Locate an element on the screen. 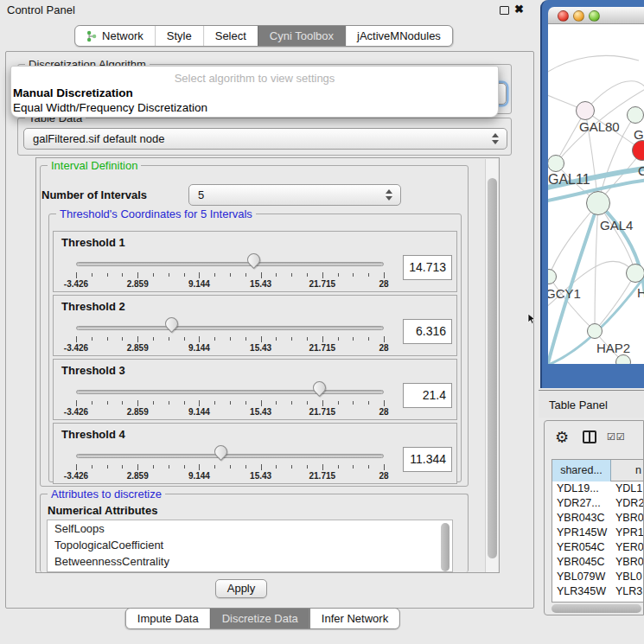 This screenshot has height=644, width=644. bottom-tab-bar: Impute Data Discretize Data Infer Networ… is located at coordinates (263, 619).